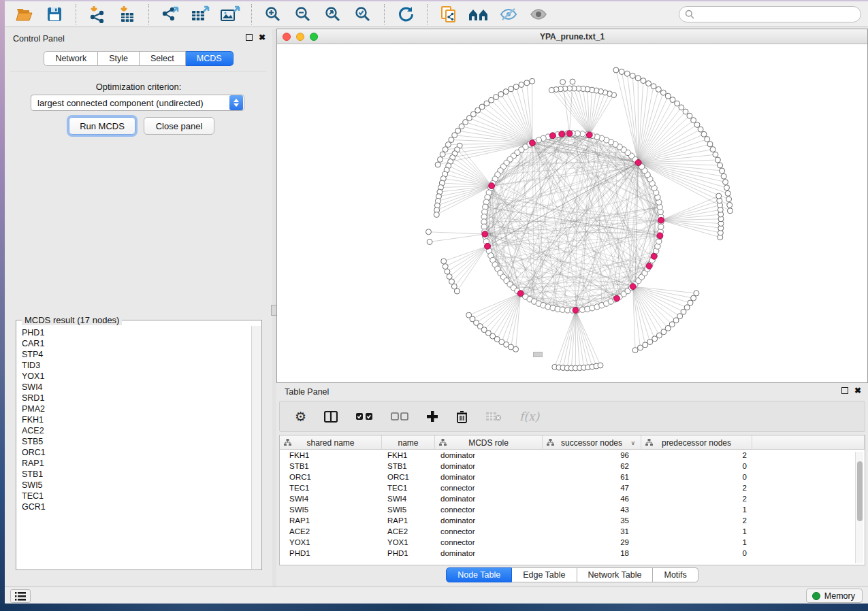 The height and width of the screenshot is (611, 868). What do you see at coordinates (364, 416) in the screenshot?
I see `select-all-icon` at bounding box center [364, 416].